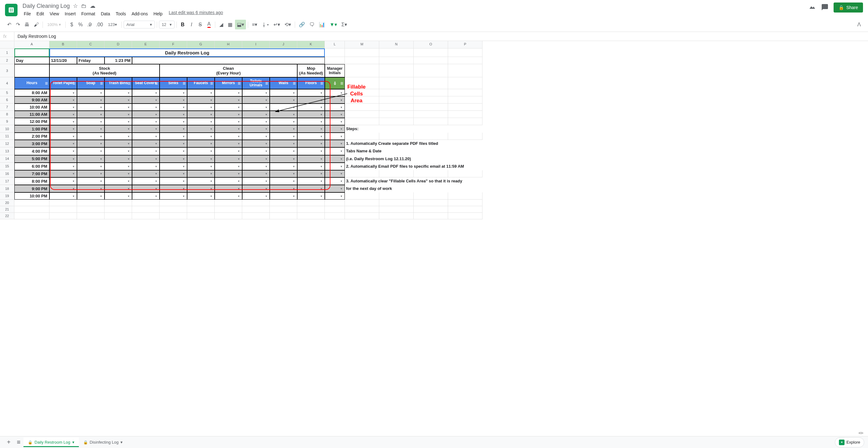  Describe the element at coordinates (191, 25) in the screenshot. I see `italic-button: I` at that location.